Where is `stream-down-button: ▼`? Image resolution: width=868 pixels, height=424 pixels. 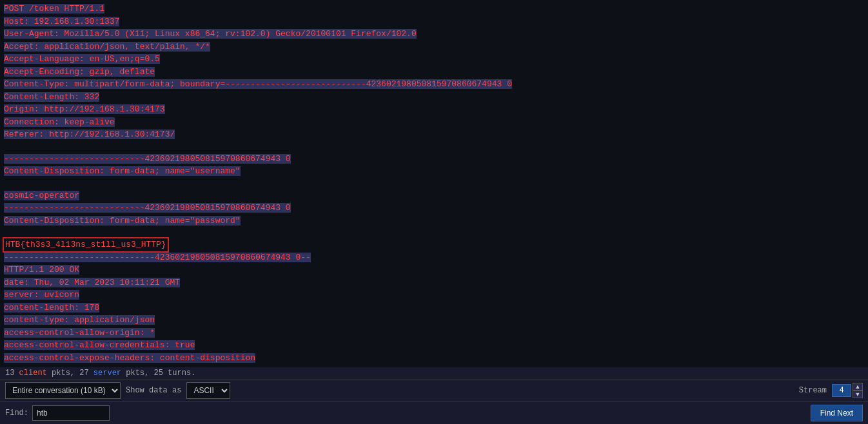 stream-down-button: ▼ is located at coordinates (858, 394).